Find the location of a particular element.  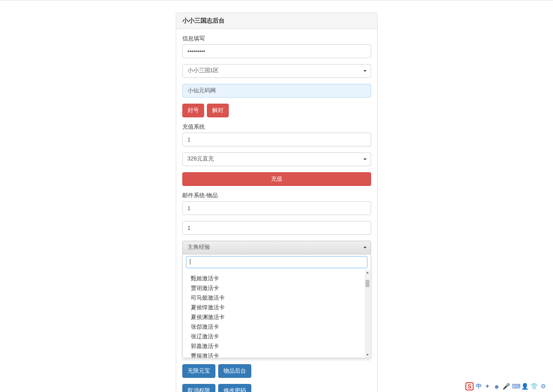

cursor-indicator: | is located at coordinates (190, 261).